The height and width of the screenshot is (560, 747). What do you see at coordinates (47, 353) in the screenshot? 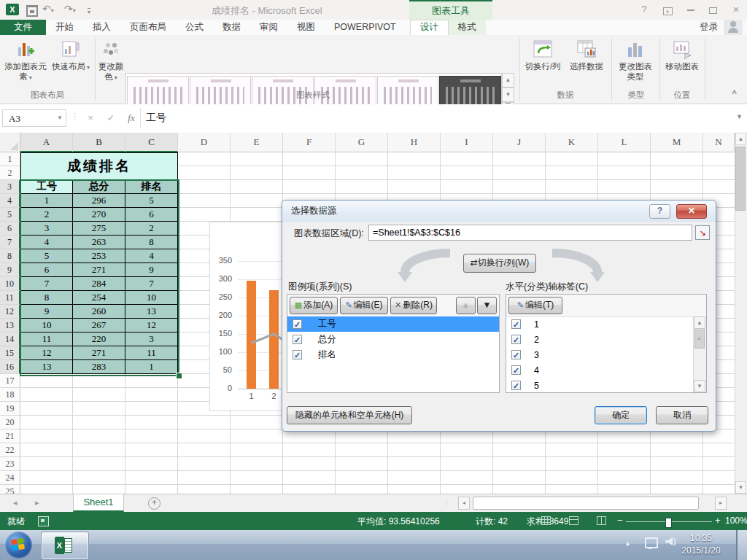
I see `table-cell: 12` at bounding box center [47, 353].